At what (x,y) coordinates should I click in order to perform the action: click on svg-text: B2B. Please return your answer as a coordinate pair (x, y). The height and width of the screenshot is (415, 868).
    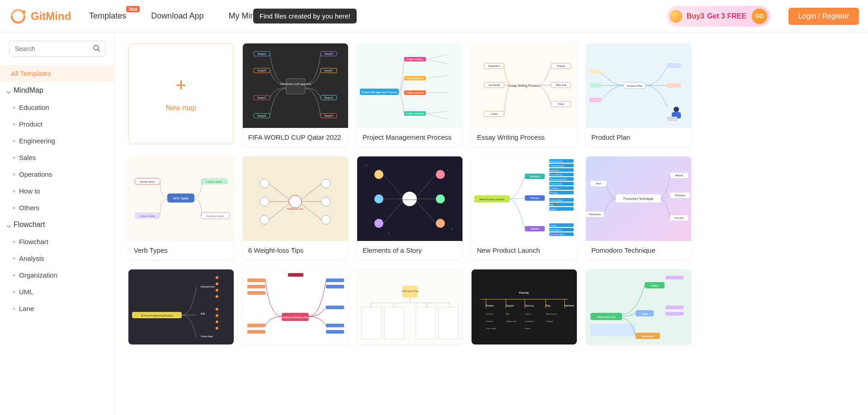
    Looking at the image, I should click on (203, 314).